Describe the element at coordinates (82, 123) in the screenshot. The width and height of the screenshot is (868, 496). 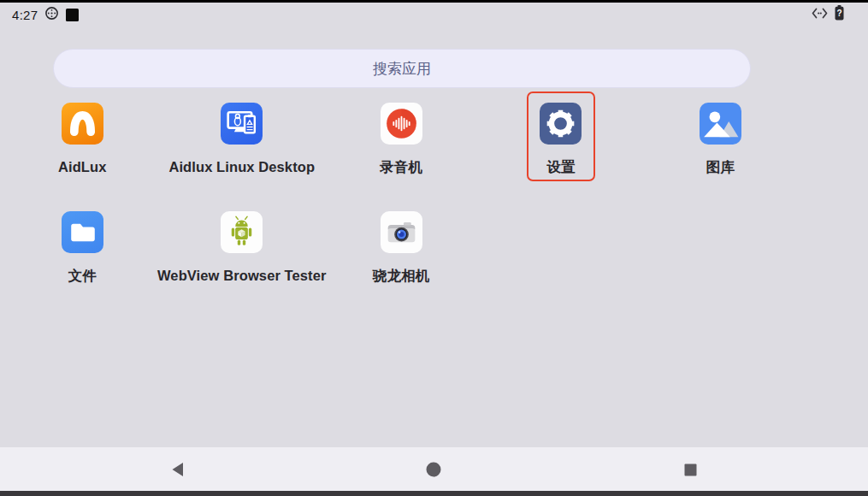
I see `aidlux-icon` at that location.